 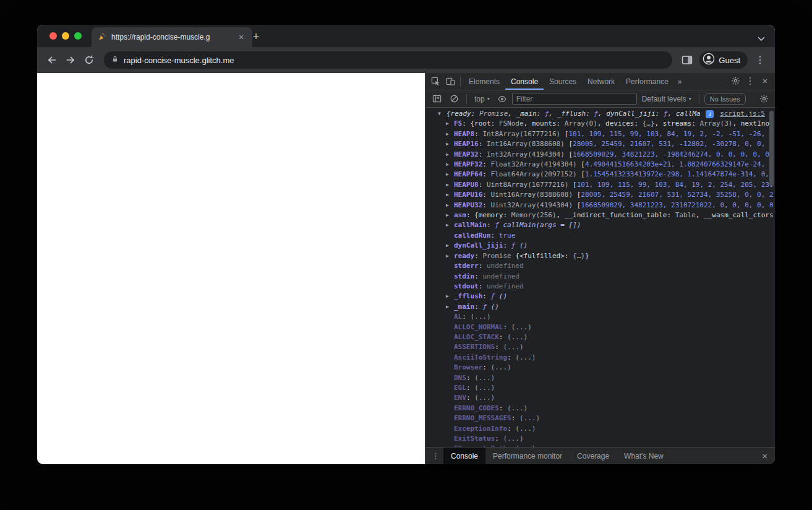 I want to click on devtools-settings-button, so click(x=735, y=80).